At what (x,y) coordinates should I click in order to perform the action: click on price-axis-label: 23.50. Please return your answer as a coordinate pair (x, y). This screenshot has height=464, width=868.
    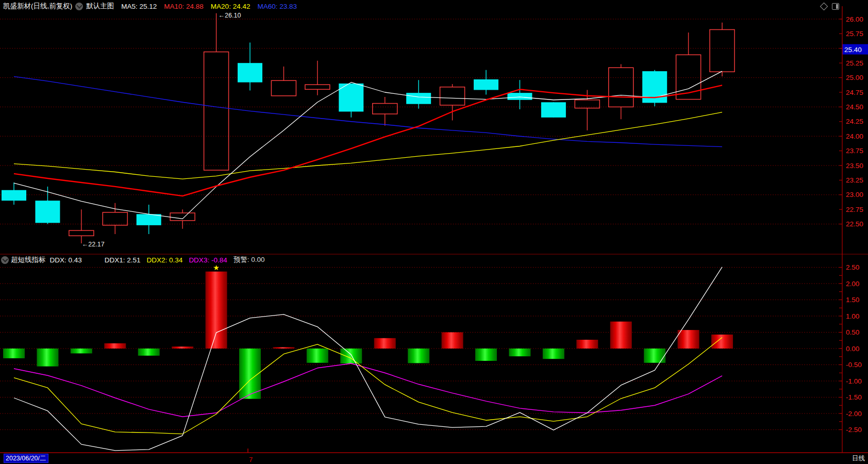
    Looking at the image, I should click on (855, 166).